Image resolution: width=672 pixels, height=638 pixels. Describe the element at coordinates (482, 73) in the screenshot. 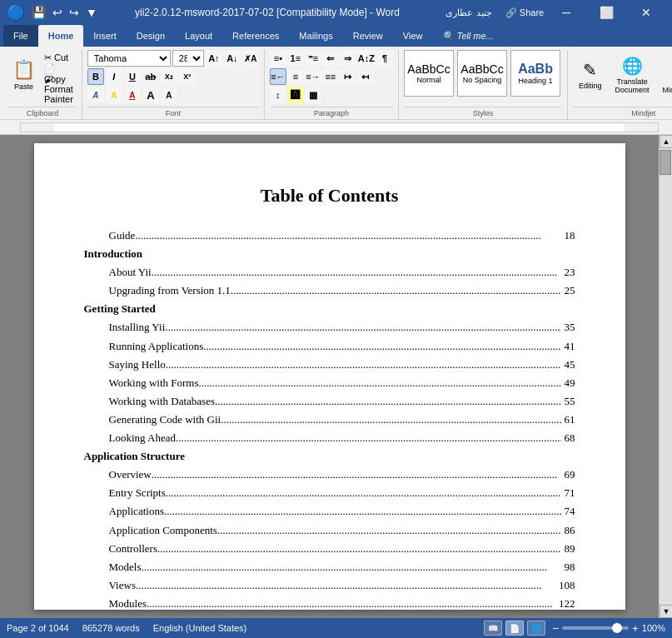

I see `style-no-spacing: AaBbCc No Spacing` at that location.